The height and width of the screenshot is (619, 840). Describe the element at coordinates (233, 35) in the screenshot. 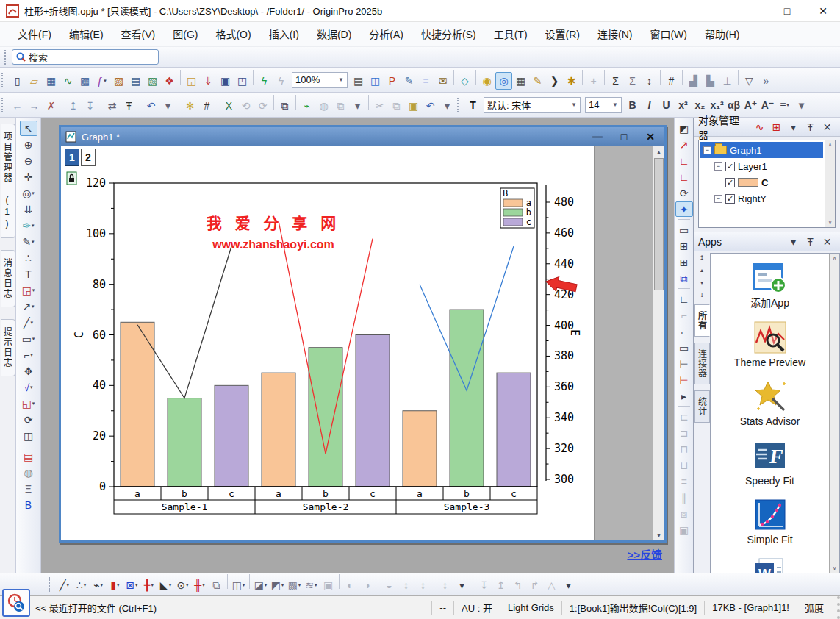

I see `menu-item: 格式(O)` at that location.